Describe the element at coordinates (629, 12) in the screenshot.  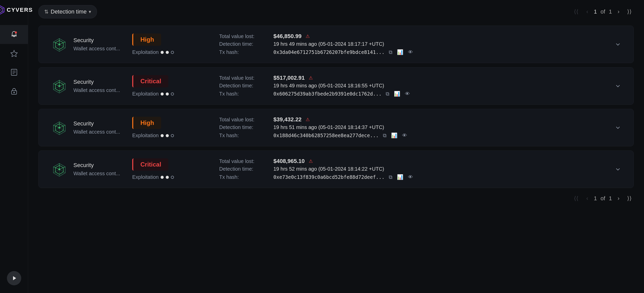
I see `last-page-button: ⟩⟩` at that location.